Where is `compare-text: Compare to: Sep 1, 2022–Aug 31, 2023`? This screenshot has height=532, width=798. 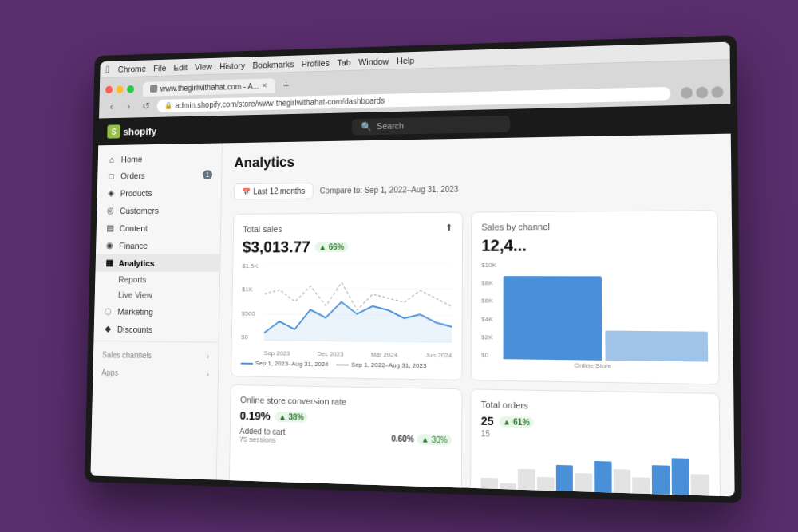 compare-text: Compare to: Sep 1, 2022–Aug 31, 2023 is located at coordinates (389, 190).